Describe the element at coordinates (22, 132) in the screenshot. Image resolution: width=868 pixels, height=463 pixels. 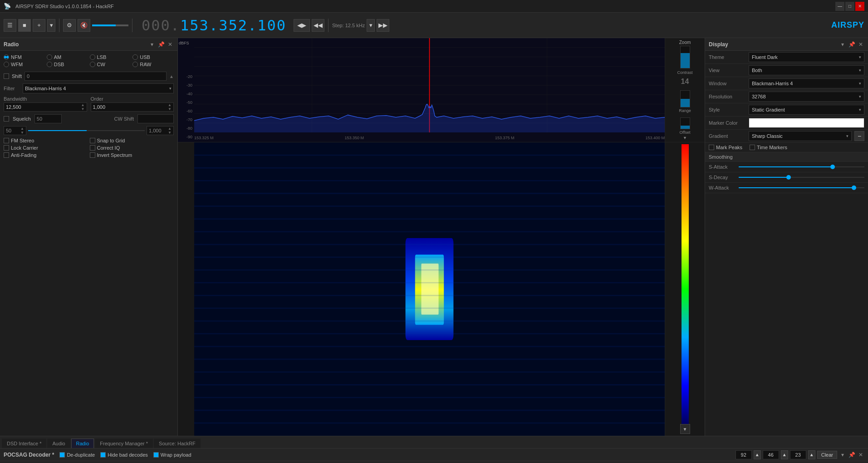
I see `squelch-spin-down: ▼` at that location.